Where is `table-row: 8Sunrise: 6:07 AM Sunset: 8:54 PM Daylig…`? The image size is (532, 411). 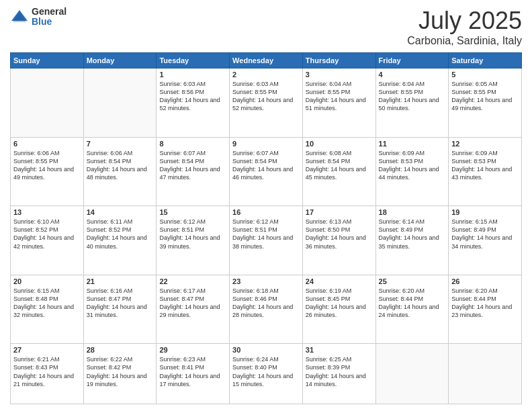
table-row: 8Sunrise: 6:07 AM Sunset: 8:54 PM Daylig… is located at coordinates (193, 172).